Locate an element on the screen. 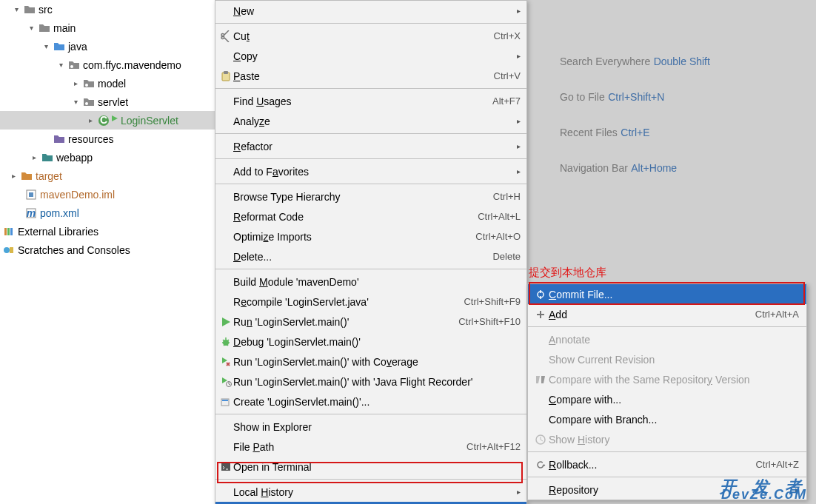 The height and width of the screenshot is (504, 816). add-icon is located at coordinates (541, 315).